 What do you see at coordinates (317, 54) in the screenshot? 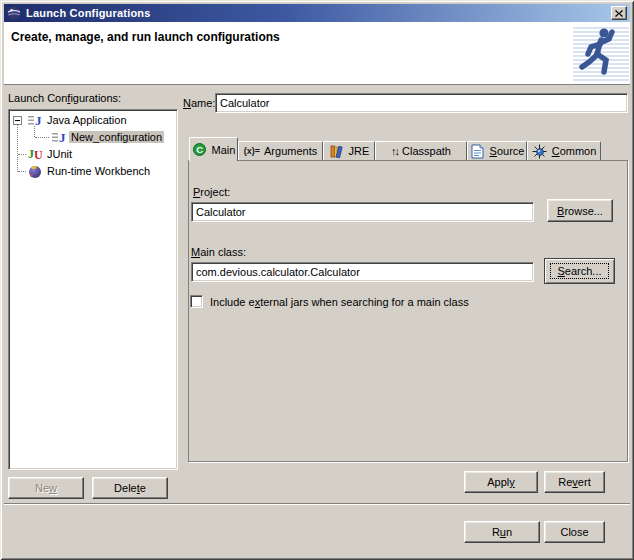
I see `dialog-header: Create, manage, and run launch configura…` at bounding box center [317, 54].